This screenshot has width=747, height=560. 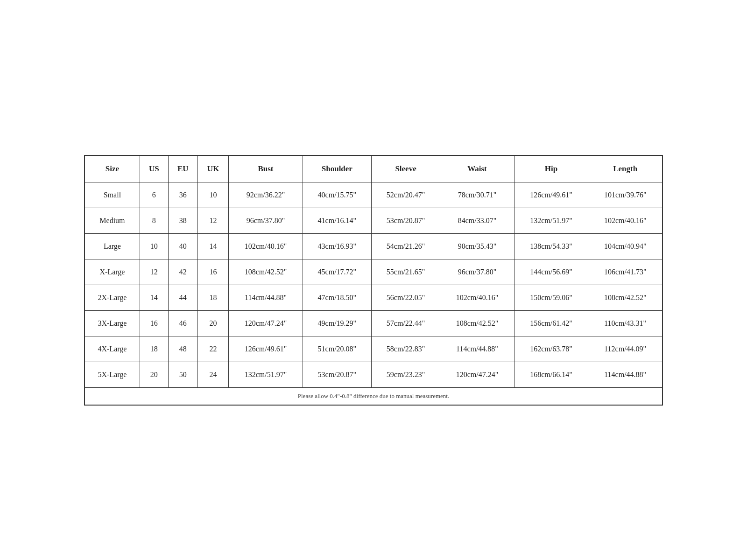 I want to click on size-value: 8, so click(x=154, y=220).